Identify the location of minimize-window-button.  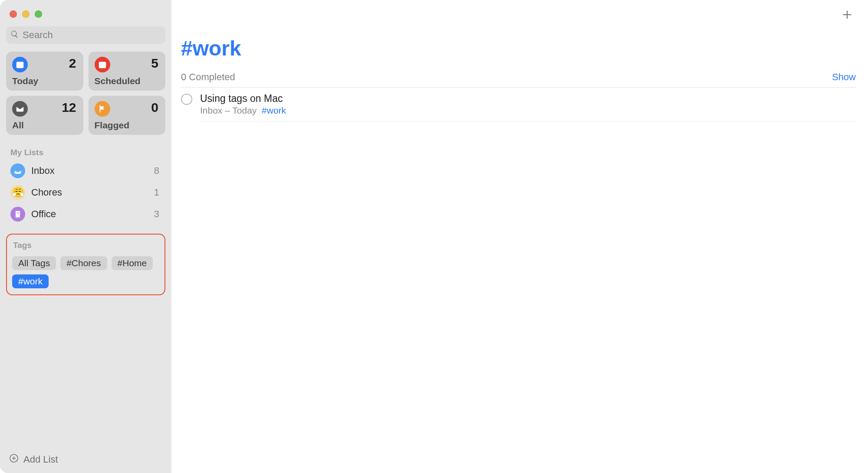
(26, 14).